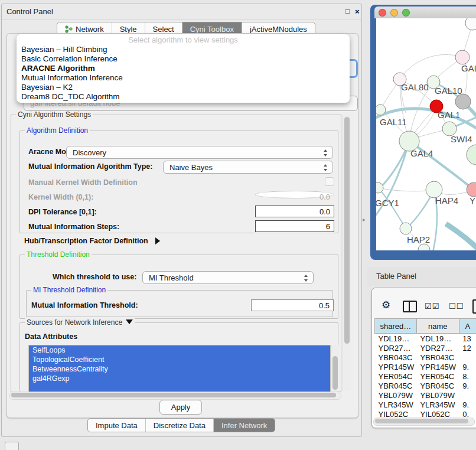  What do you see at coordinates (183, 78) in the screenshot?
I see `algorithm-option: Mutual Information Inference` at bounding box center [183, 78].